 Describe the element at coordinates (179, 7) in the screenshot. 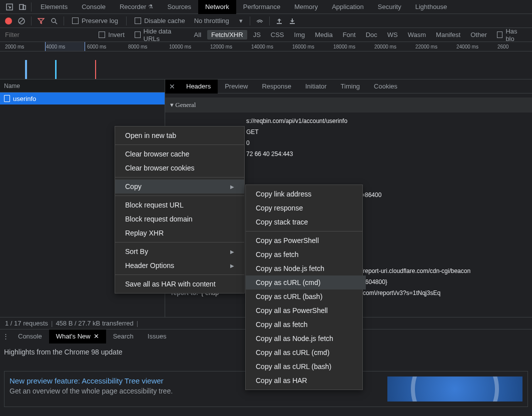

I see `tab-sources: Sources` at that location.